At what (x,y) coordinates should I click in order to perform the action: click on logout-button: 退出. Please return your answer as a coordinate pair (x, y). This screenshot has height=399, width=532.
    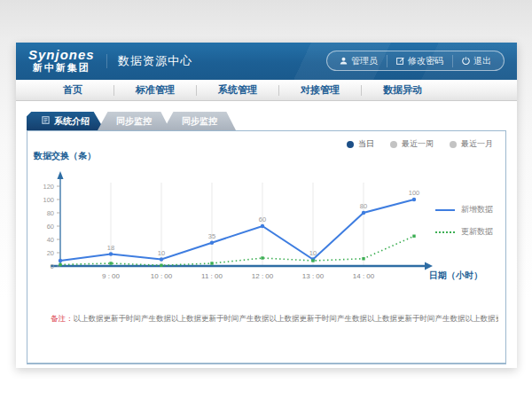
    Looking at the image, I should click on (476, 61).